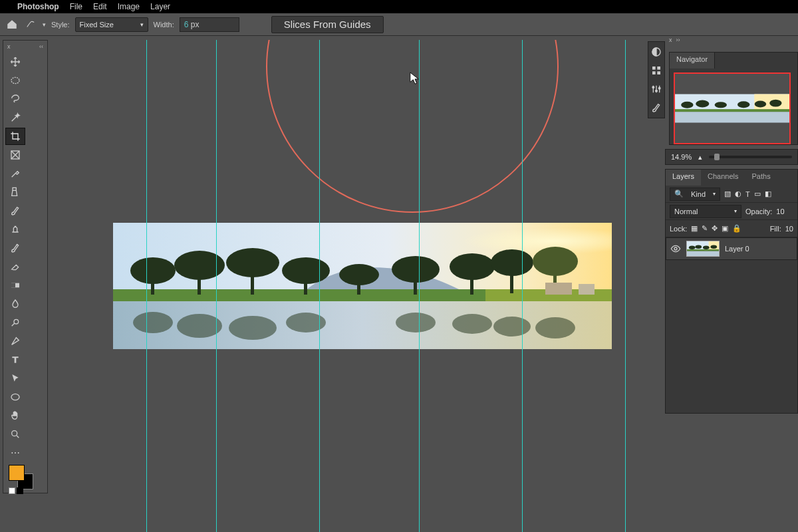 The image size is (798, 532). Describe the element at coordinates (703, 249) in the screenshot. I see `layer-thumbnail` at that location.